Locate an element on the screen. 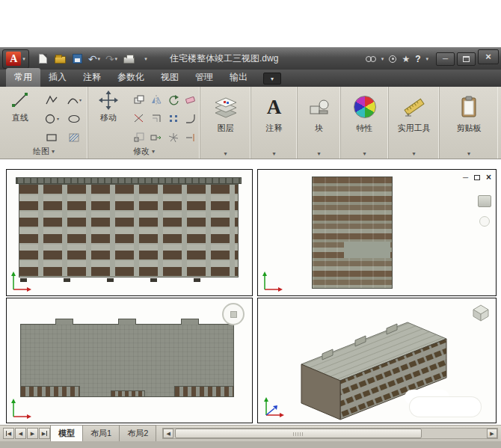 The width and height of the screenshot is (501, 448). offset-button is located at coordinates (156, 118).